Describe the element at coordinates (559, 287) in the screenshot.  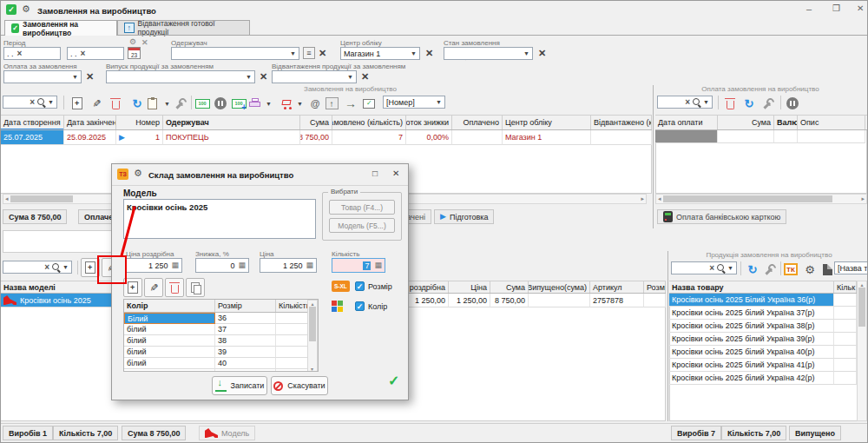
I see `col-model-released: Випущено(сума)` at that location.